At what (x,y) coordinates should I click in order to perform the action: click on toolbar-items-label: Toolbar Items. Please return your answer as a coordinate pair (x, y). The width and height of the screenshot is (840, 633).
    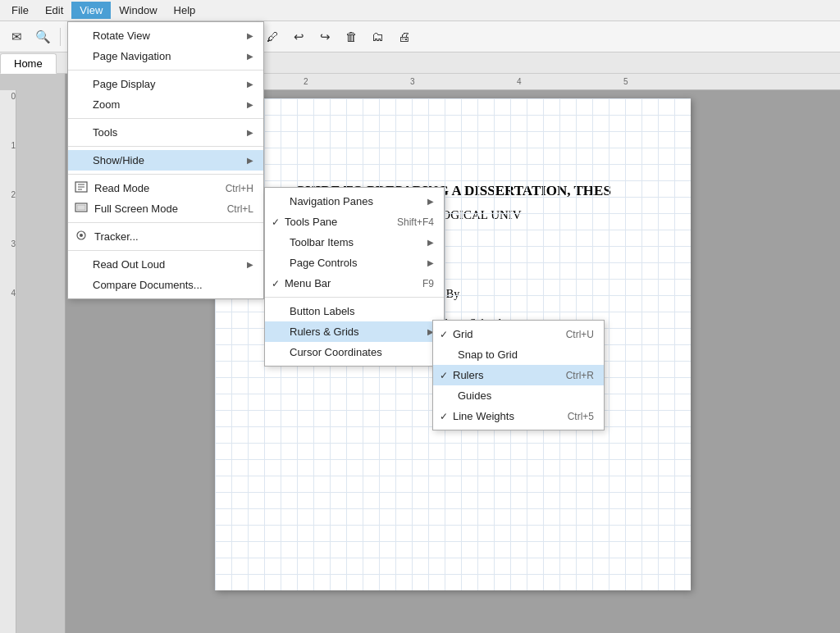
    Looking at the image, I should click on (322, 243).